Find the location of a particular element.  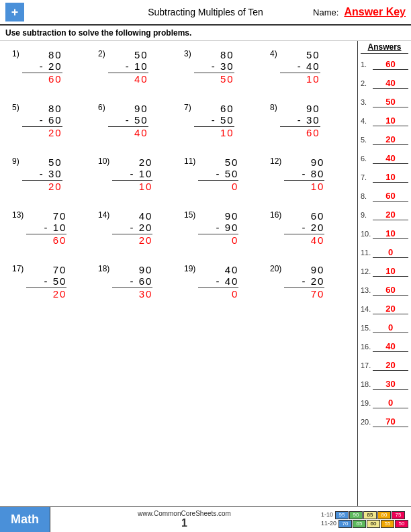

problem-row: 20) 90 - 20 70 is located at coordinates (297, 282).